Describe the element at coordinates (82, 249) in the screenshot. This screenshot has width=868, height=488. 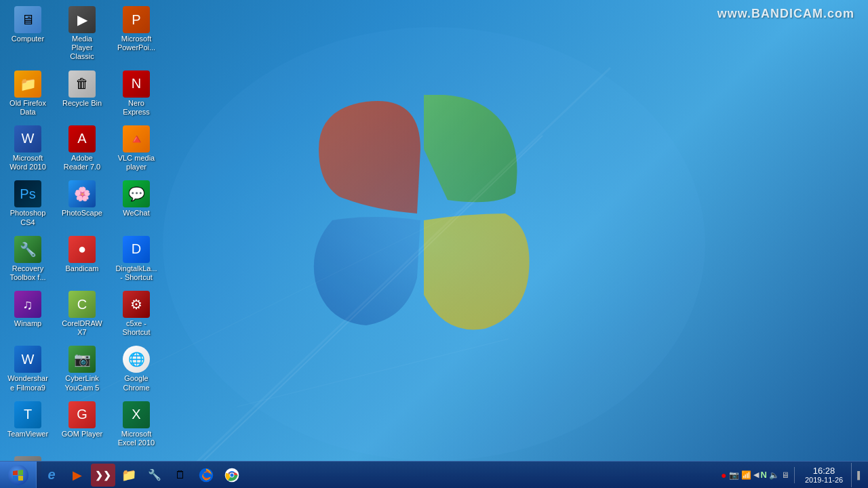
I see `icon-image-bandicam: ●` at that location.